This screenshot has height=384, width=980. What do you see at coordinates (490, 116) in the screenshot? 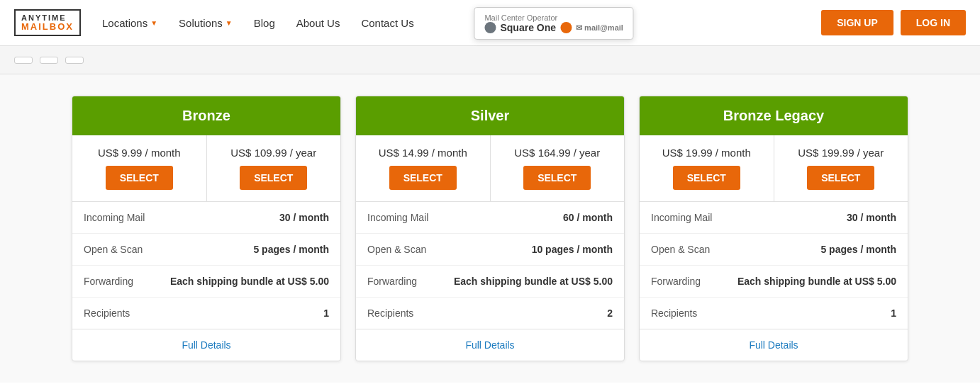
I see `plan-header-silver: Silver` at bounding box center [490, 116].